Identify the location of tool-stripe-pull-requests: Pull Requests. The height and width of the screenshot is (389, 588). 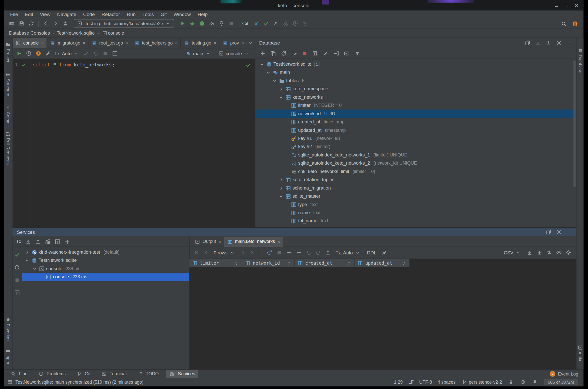
(8, 148).